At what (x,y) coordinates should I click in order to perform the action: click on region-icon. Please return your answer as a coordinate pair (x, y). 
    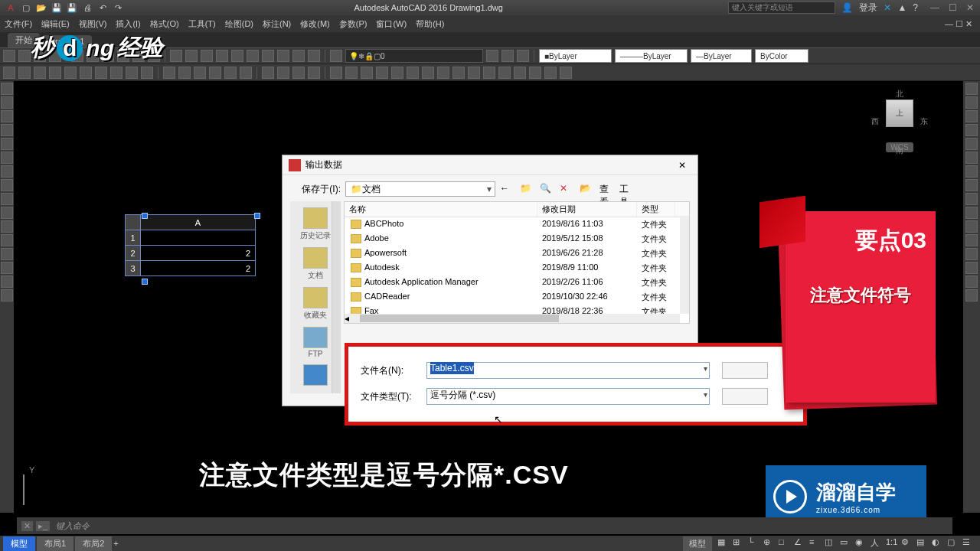
    Looking at the image, I should click on (7, 240).